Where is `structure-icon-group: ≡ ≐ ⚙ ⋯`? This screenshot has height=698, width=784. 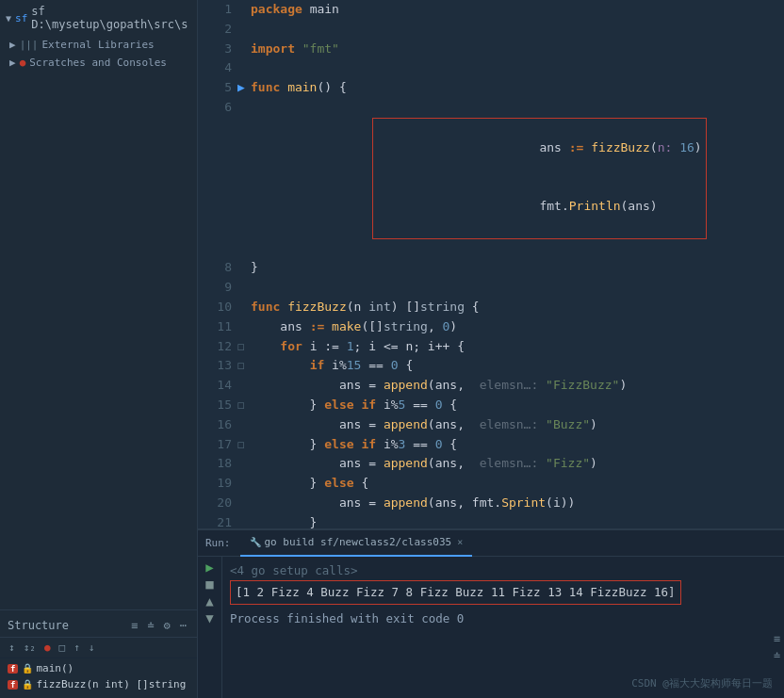 structure-icon-group: ≡ ≐ ⚙ ⋯ is located at coordinates (158, 625).